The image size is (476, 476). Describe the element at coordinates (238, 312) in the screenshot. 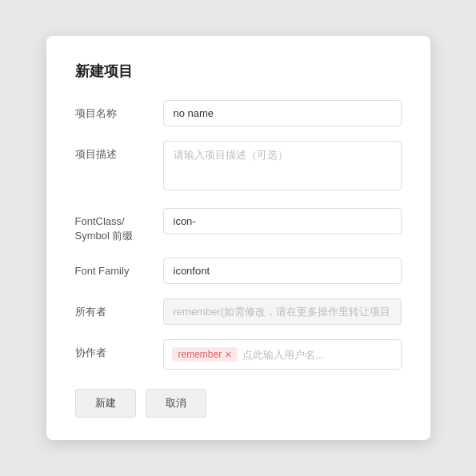

I see `owner-row: 所有者` at that location.